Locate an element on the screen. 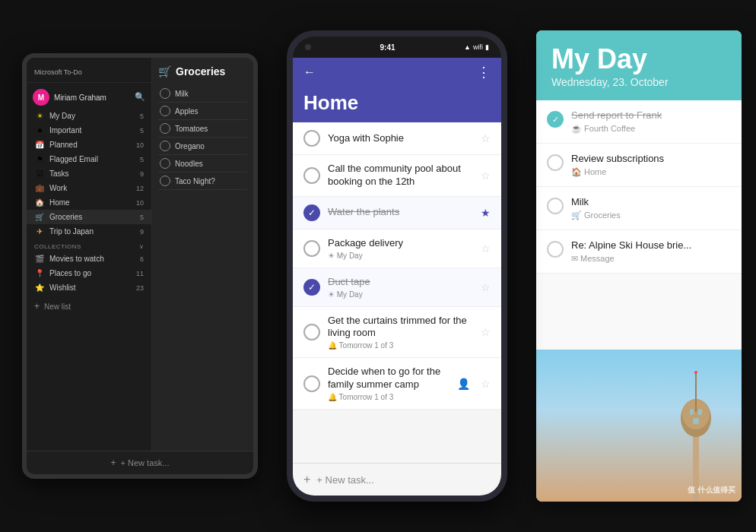 Image resolution: width=756 pixels, height=532 pixels. sidebar-item-groceries: 🛒 Groceries 5 is located at coordinates (89, 217).